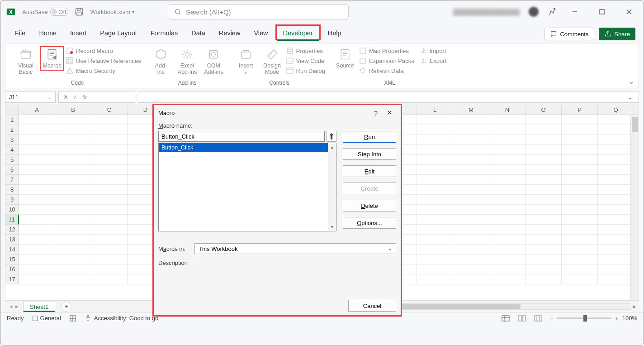 The height and width of the screenshot is (346, 644). What do you see at coordinates (630, 318) in the screenshot?
I see `zoom-value: 100%` at bounding box center [630, 318].